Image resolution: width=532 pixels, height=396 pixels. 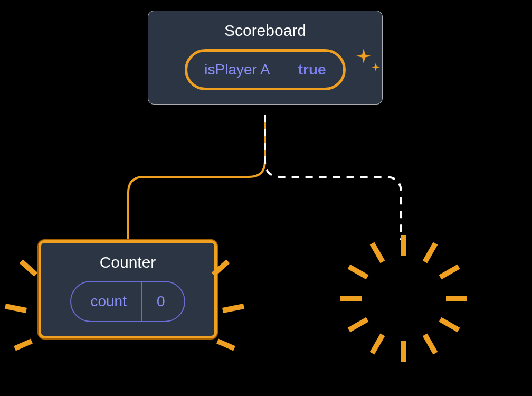 I want to click on counter-state-pill: count 0, so click(x=128, y=301).